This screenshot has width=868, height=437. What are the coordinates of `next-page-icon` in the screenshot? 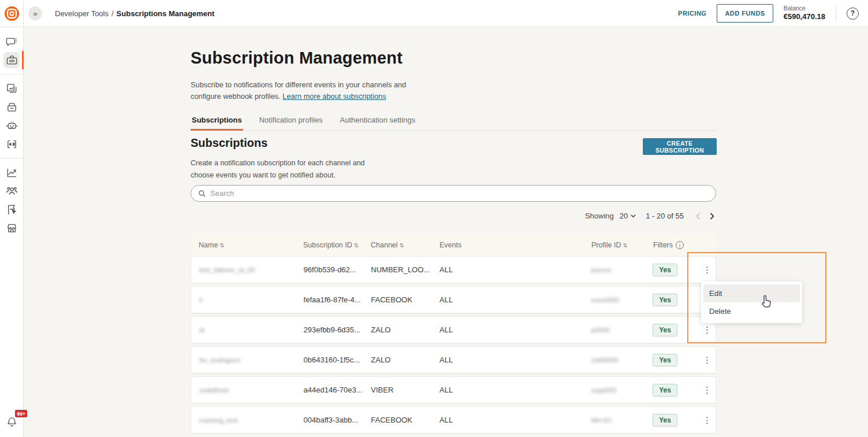 It's located at (712, 216).